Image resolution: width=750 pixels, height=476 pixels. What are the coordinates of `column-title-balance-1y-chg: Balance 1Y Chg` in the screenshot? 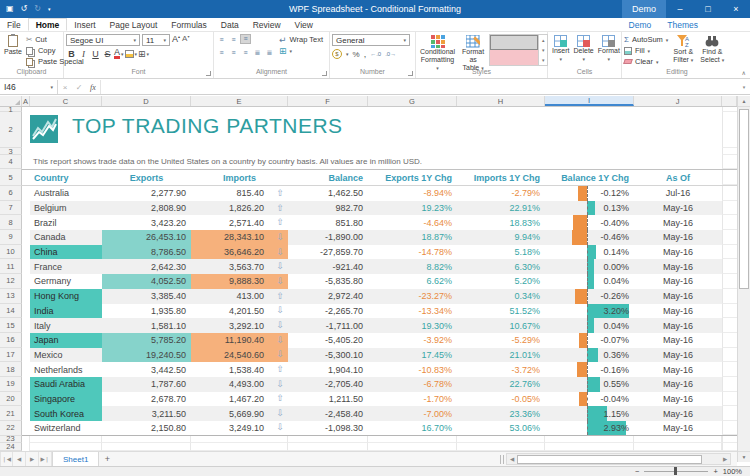 It's located at (590, 178).